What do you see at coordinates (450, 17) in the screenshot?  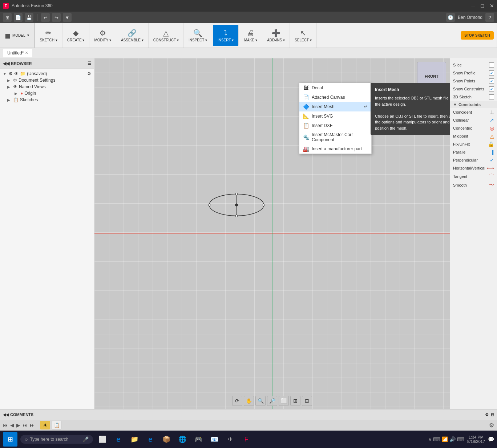 I see `clock-icon: 🕐` at bounding box center [450, 17].